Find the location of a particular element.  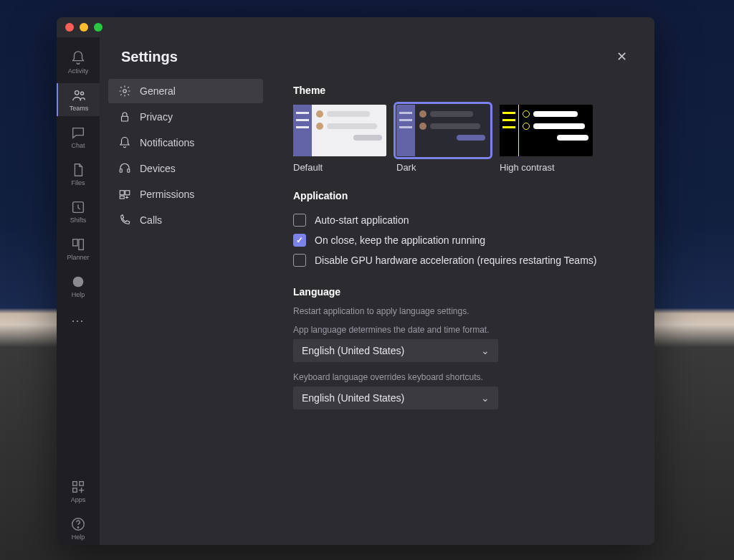

modal-header: Settings ✕ is located at coordinates (377, 56).